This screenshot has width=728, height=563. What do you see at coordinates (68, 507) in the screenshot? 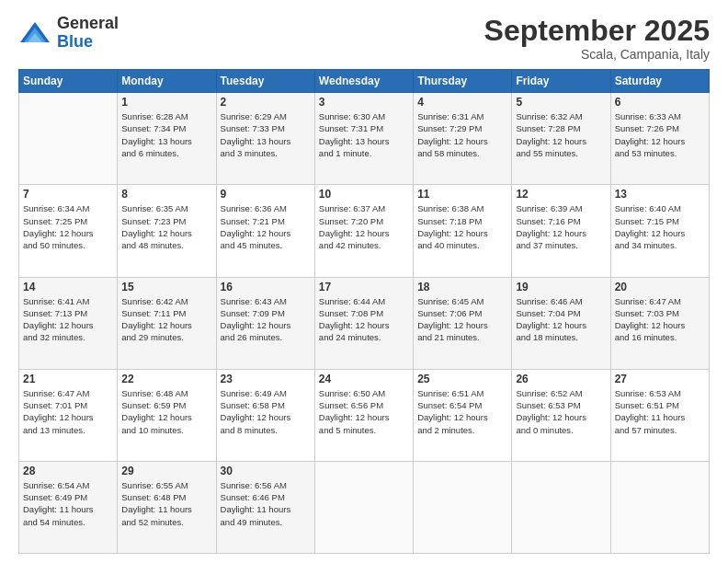
I see `table-row: 28Sunrise: 6:54 AMSunset: 6:49 PMDayligh…` at bounding box center [68, 507].